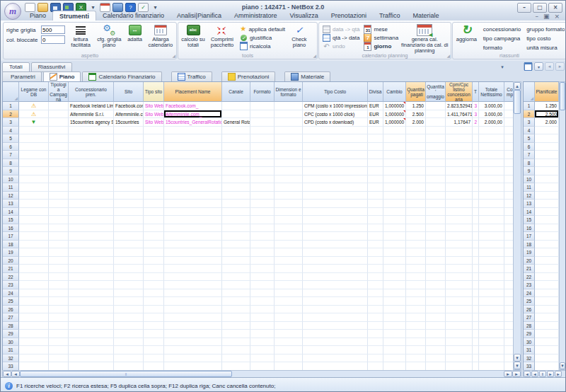  Describe the element at coordinates (547, 253) in the screenshot. I see `side-cell-pianificate-r19` at that location.